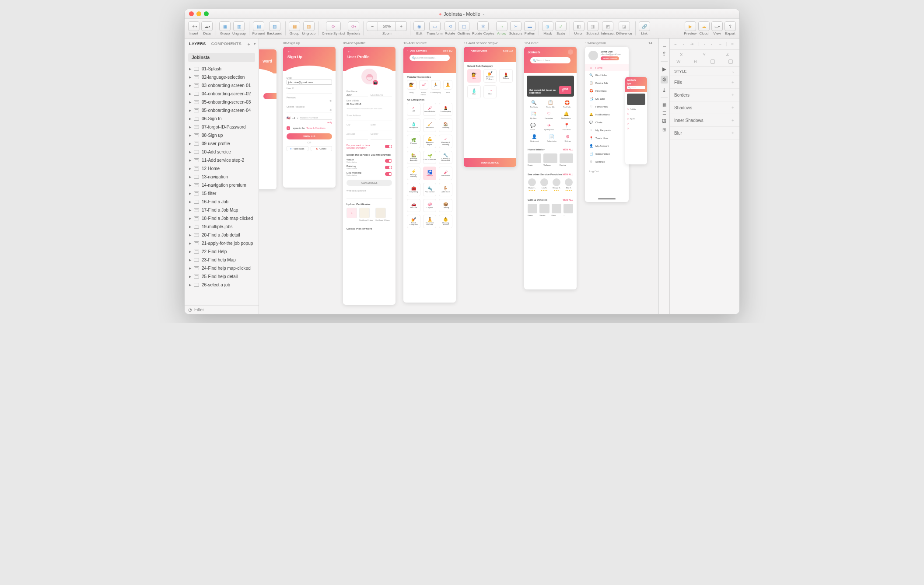  Describe the element at coordinates (221, 276) in the screenshot. I see `layer-row: ▶25-Find help detail` at that location.